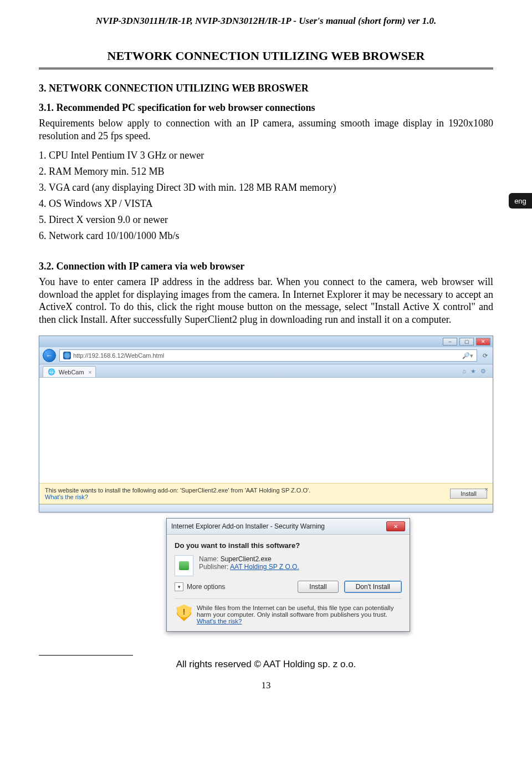 The height and width of the screenshot is (782, 532). What do you see at coordinates (298, 615) in the screenshot?
I see `warning-text-block: While files from the Internet can be use…` at bounding box center [298, 615].